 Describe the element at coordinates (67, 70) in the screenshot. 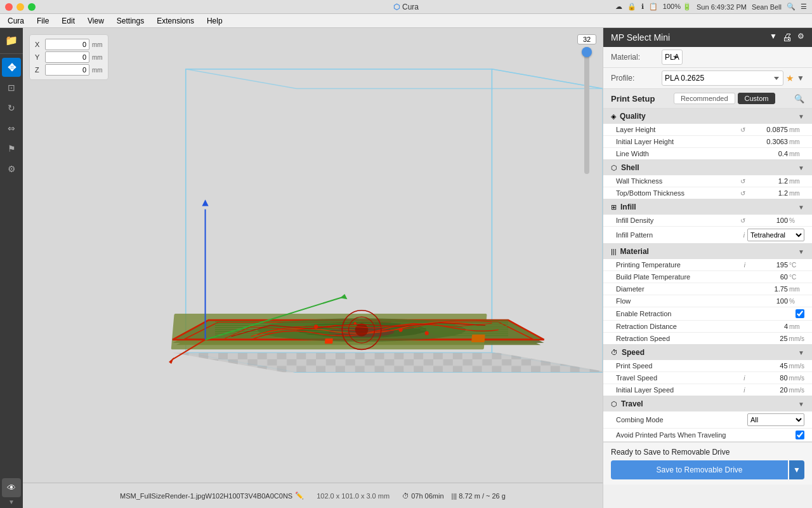

I see `z-input` at that location.